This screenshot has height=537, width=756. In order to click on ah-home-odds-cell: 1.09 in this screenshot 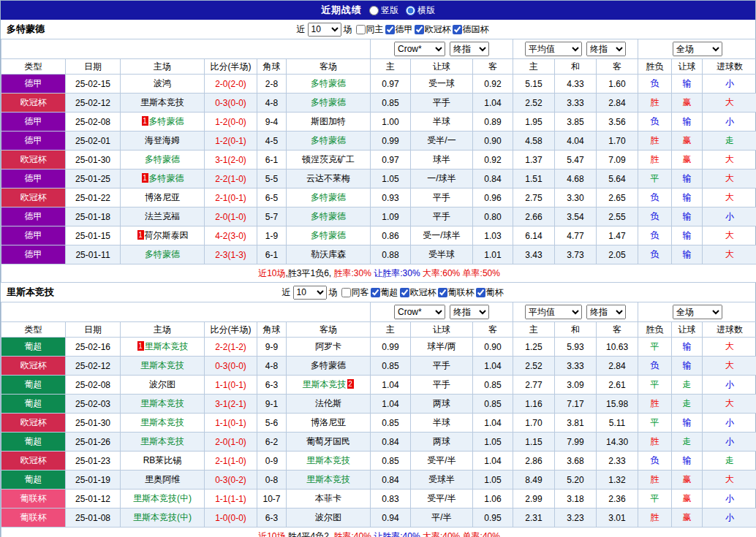, I will do `click(390, 217)`.